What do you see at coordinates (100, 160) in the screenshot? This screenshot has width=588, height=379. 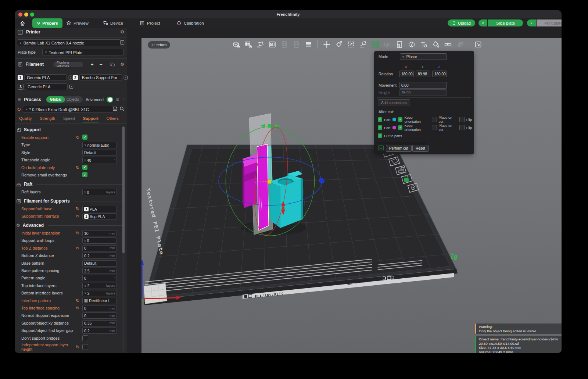 I see `threshold-angle-input: ∧∨40°` at bounding box center [100, 160].